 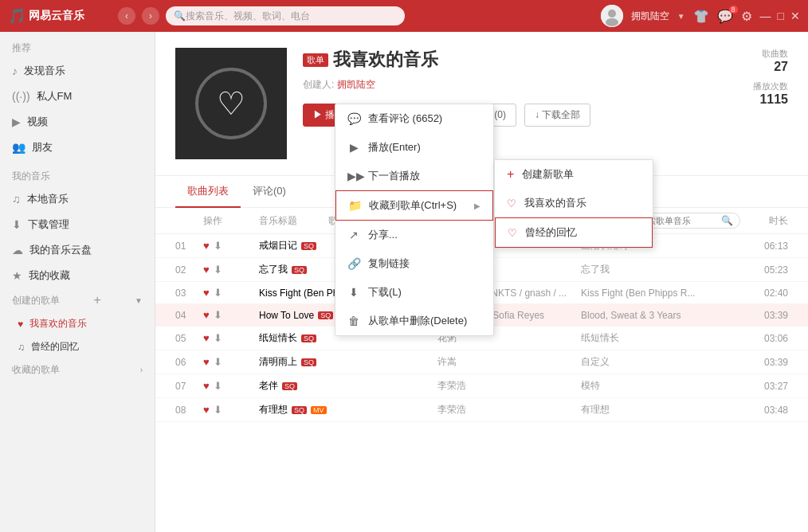 What do you see at coordinates (394, 176) in the screenshot?
I see `ctx-next-label: 下一首播放` at bounding box center [394, 176].